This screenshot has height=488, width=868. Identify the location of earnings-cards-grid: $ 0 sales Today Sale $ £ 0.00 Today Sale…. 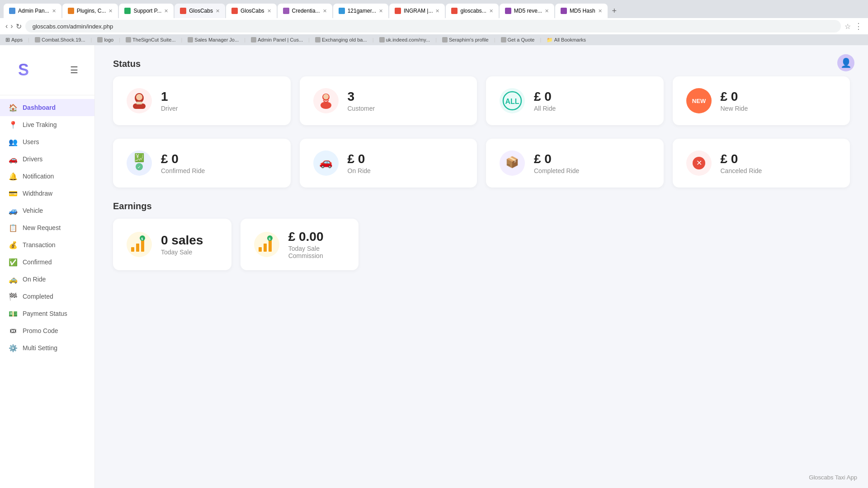
(481, 244).